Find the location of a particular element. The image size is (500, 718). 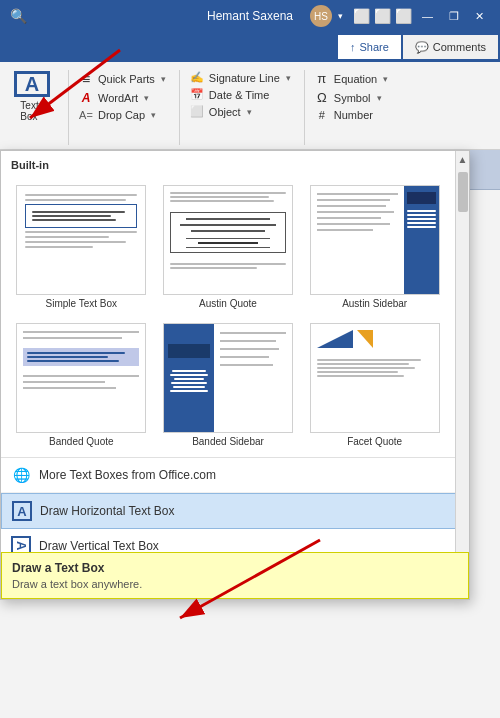

title-bar-title: Hemant Saxena is located at coordinates (250, 16).